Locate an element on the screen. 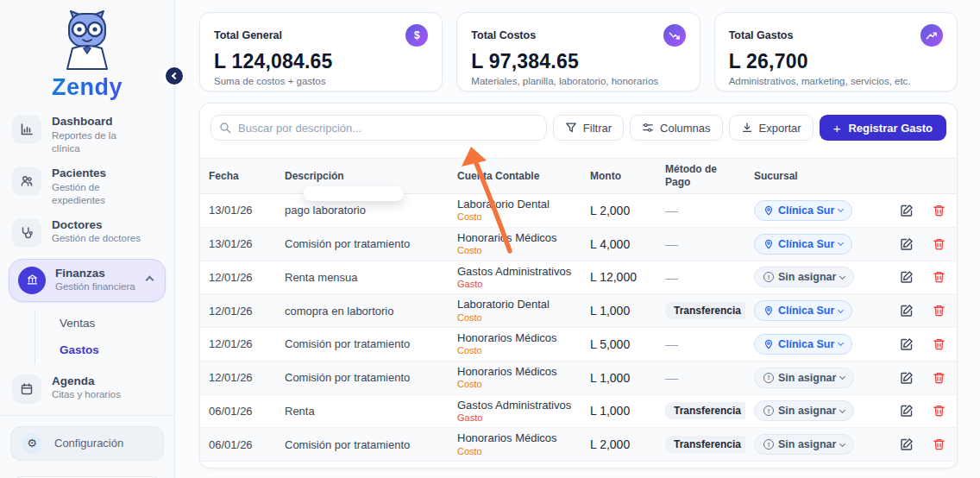 The height and width of the screenshot is (478, 980). cell-payment-method: Transferencia is located at coordinates (700, 412).